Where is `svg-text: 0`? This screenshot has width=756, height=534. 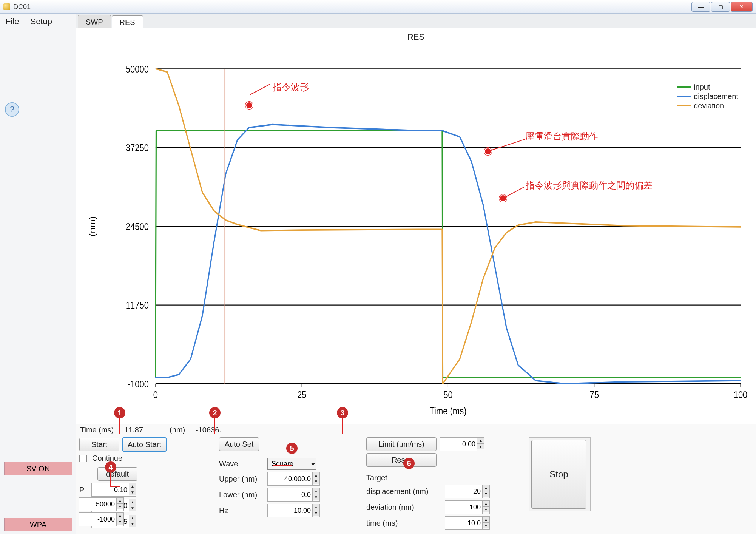 svg-text: 0 is located at coordinates (156, 394).